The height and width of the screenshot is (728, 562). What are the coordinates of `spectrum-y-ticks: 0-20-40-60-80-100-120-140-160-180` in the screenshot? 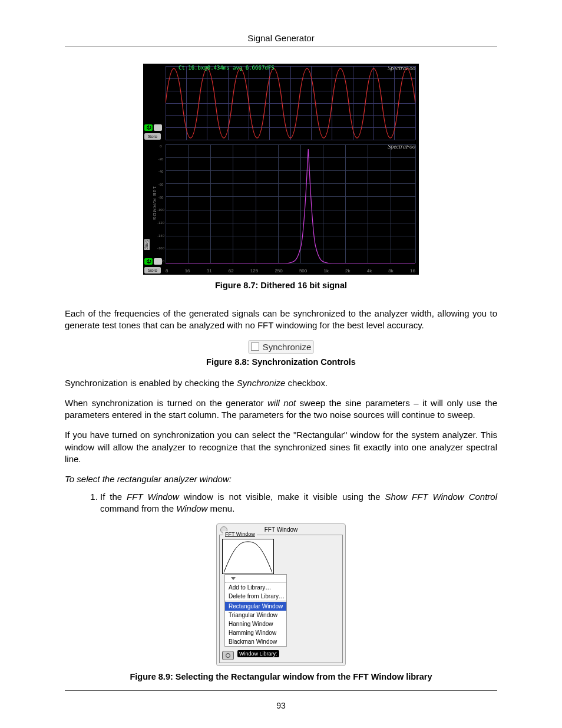 It's located at (161, 204).